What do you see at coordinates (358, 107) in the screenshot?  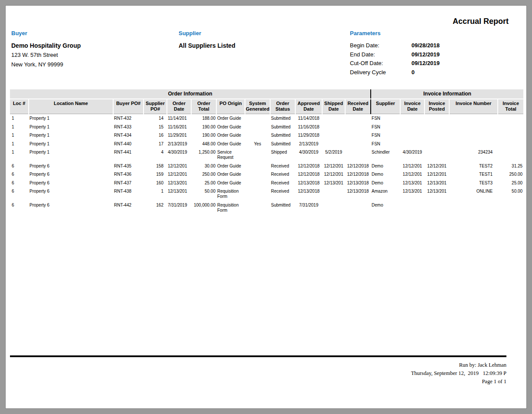 I see `column-header: Received Date` at bounding box center [358, 107].